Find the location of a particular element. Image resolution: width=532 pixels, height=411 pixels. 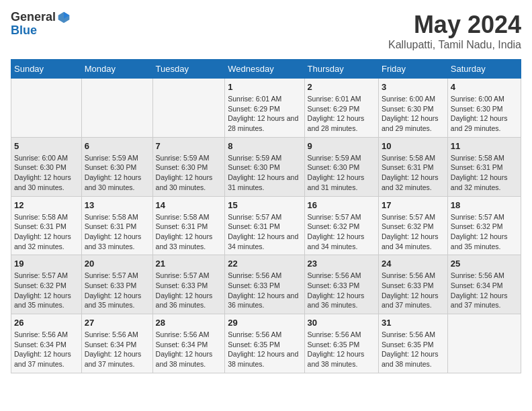

calendar-week-3: 12Sunrise: 5:58 AMSunset: 6:31 PMDayligh… is located at coordinates (266, 226).